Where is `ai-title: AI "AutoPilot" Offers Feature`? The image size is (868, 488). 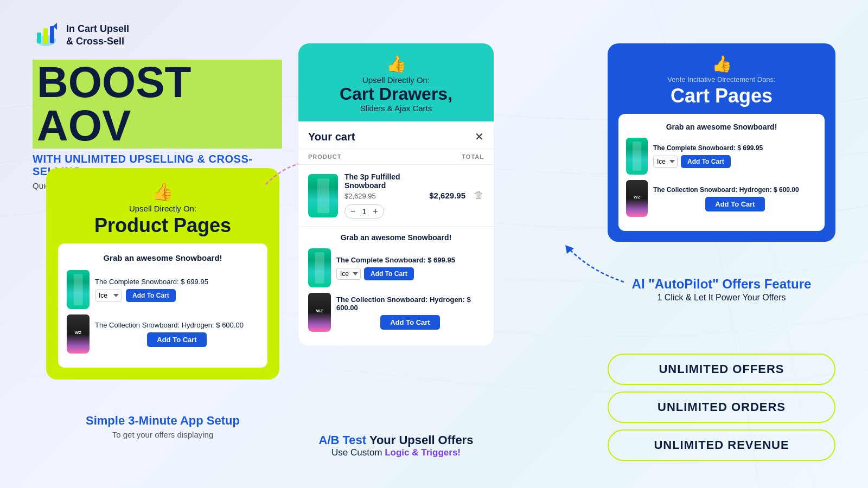
ai-title: AI "AutoPilot" Offers Feature is located at coordinates (722, 284).